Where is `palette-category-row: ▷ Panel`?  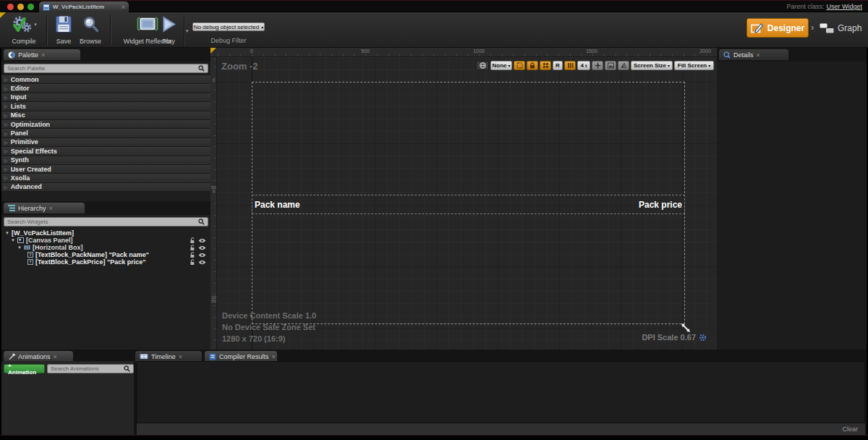
palette-category-row: ▷ Panel is located at coordinates (106, 133).